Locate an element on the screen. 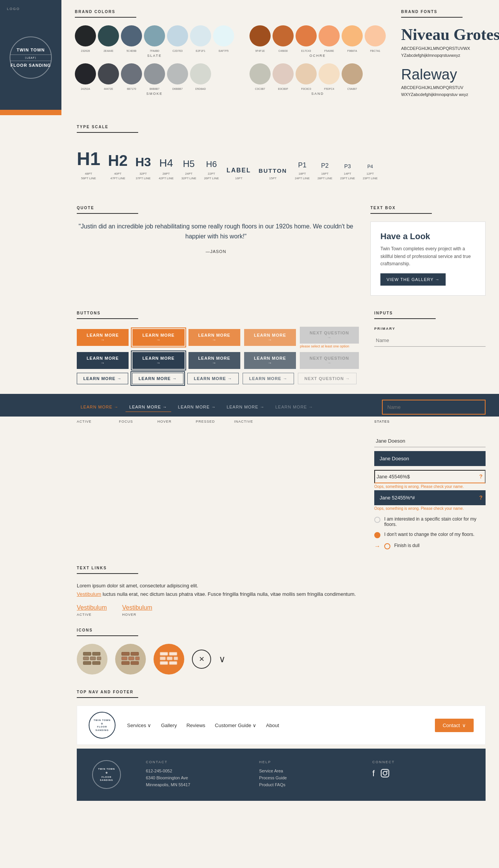 The width and height of the screenshot is (499, 868). btn-learn-more-dark-pressed: LEARN MORE → is located at coordinates (270, 360).